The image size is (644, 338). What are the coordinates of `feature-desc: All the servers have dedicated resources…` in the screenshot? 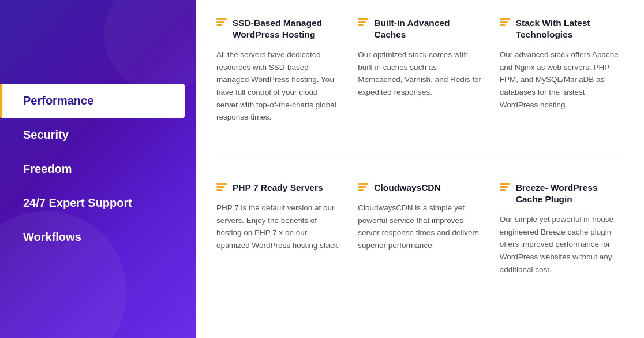 It's located at (278, 86).